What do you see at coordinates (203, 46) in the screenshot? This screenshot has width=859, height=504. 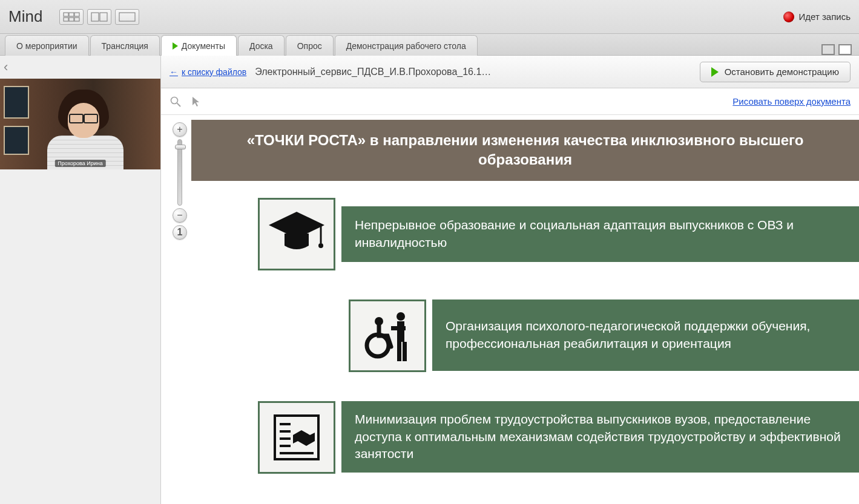 I see `tab-label: Документы` at bounding box center [203, 46].